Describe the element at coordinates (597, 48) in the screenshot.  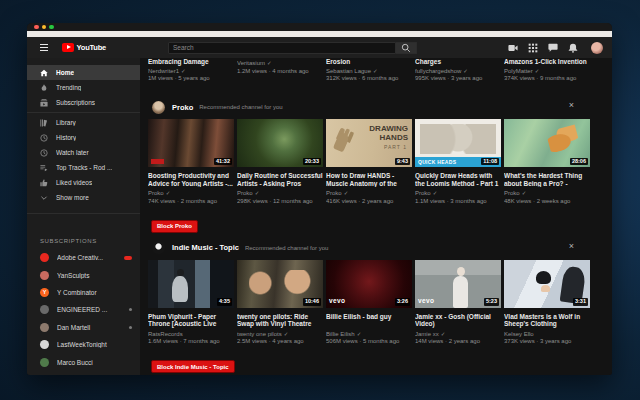
I see `user-avatar` at that location.